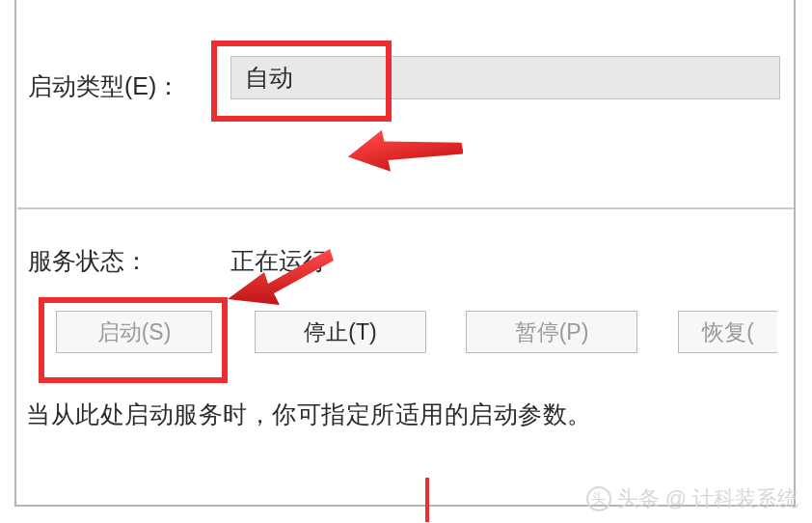 This screenshot has width=812, height=523. I want to click on stop-button-label: 停止(T), so click(339, 332).